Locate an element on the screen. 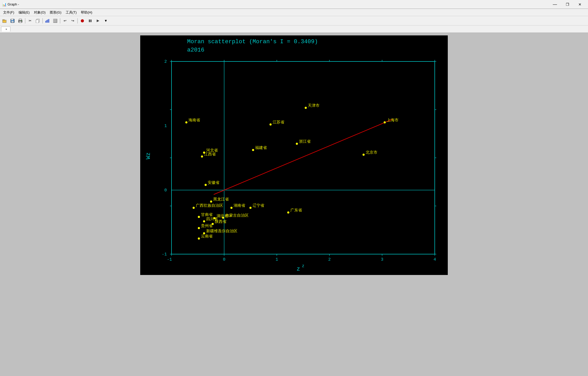 The height and width of the screenshot is (376, 588). app-icon: 📊 is located at coordinates (4, 4).